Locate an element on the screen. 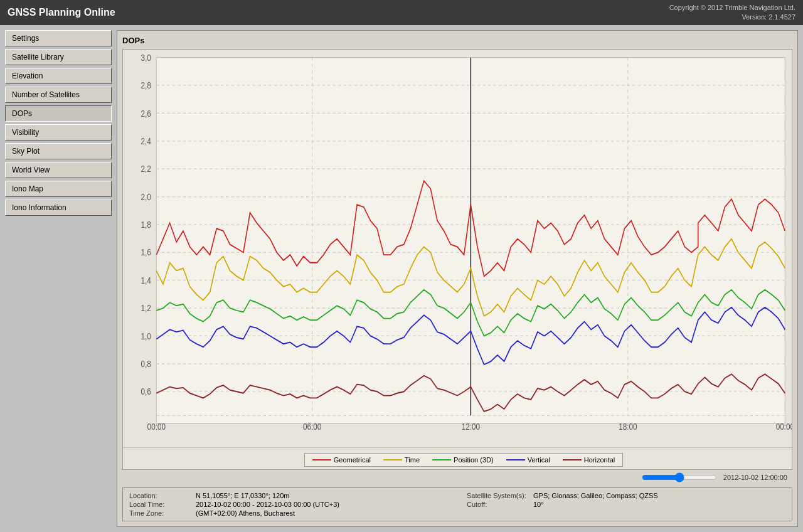 The image size is (803, 532). slider-time-label: 2012-10-02 12:00:00 is located at coordinates (755, 477).